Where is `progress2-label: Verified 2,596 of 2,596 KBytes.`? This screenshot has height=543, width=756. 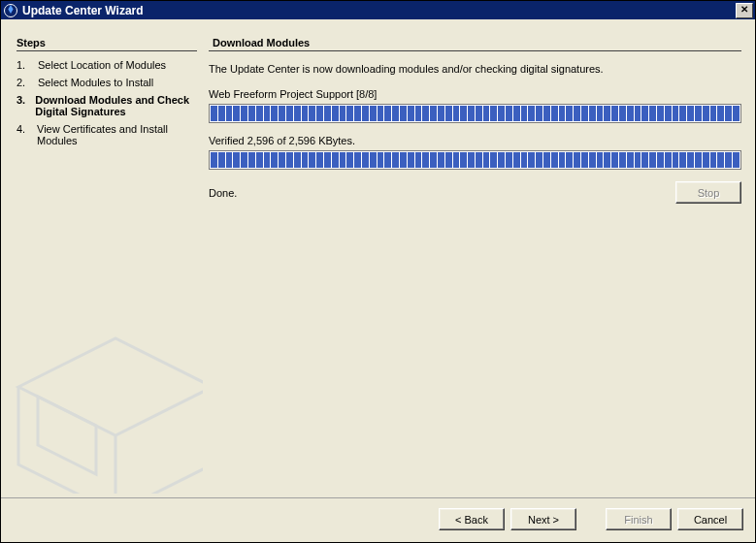
progress2-label: Verified 2,596 of 2,596 KBytes. is located at coordinates (476, 141).